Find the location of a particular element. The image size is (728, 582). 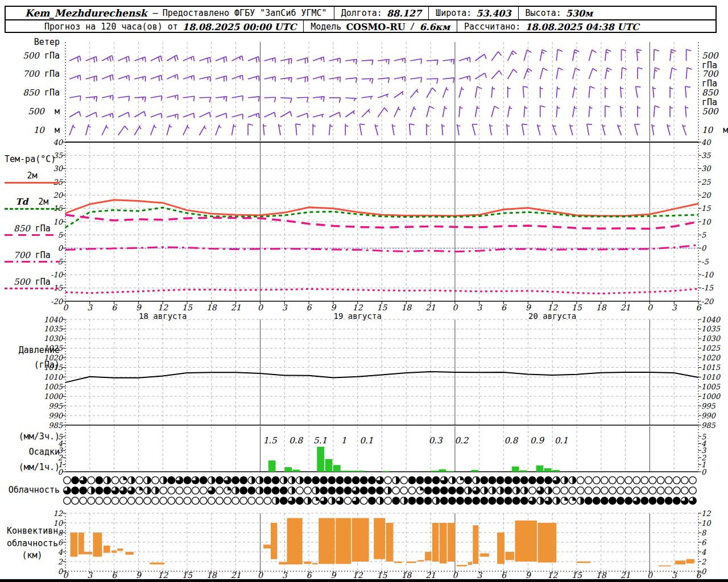

altitude-label: Высота: is located at coordinates (544, 13).